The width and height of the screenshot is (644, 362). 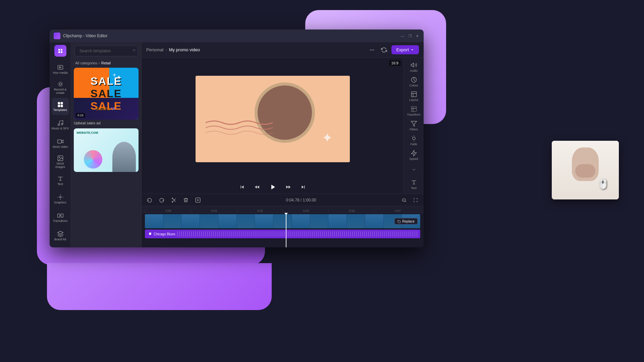 What do you see at coordinates (414, 126) in the screenshot?
I see `right-panel-filters: Filters` at bounding box center [414, 126].